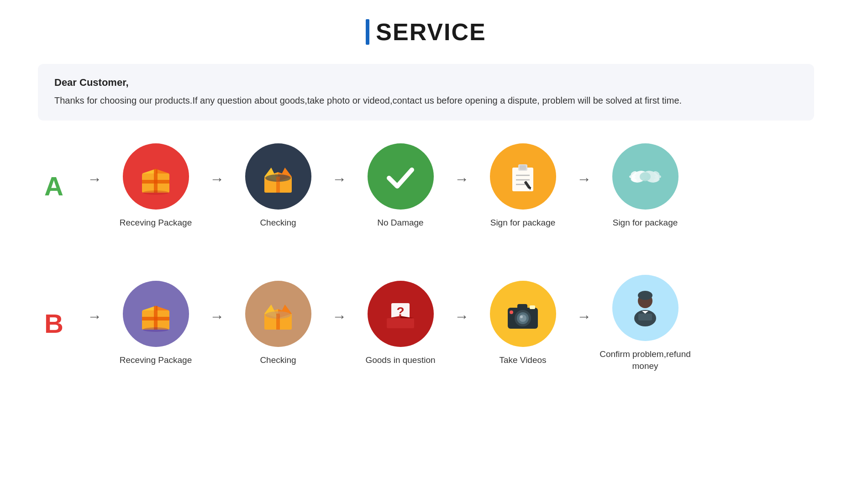 The width and height of the screenshot is (852, 504). What do you see at coordinates (522, 361) in the screenshot?
I see `step-b4-label: Take Videos` at bounding box center [522, 361].